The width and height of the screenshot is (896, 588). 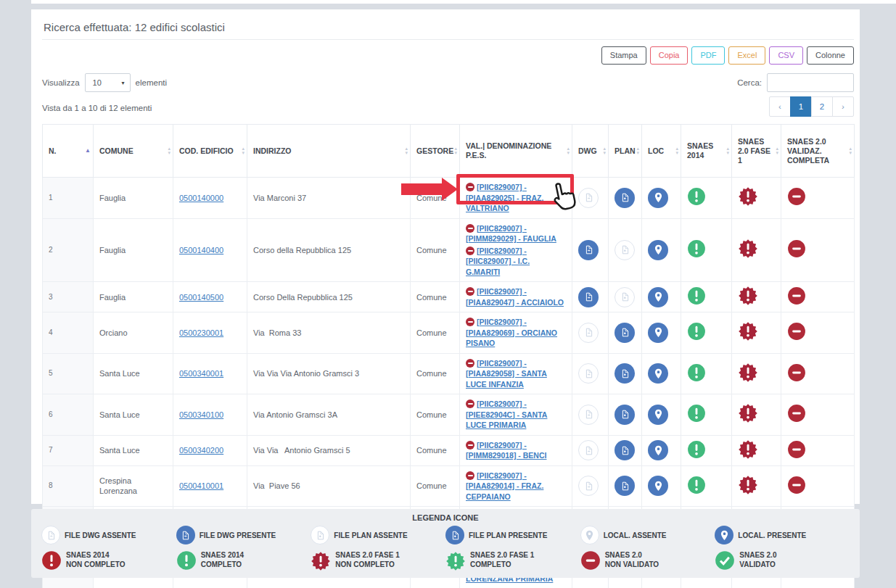 I want to click on pes-link: [PIIC829007] - [PIMM829018] - BENCI, so click(x=506, y=451).